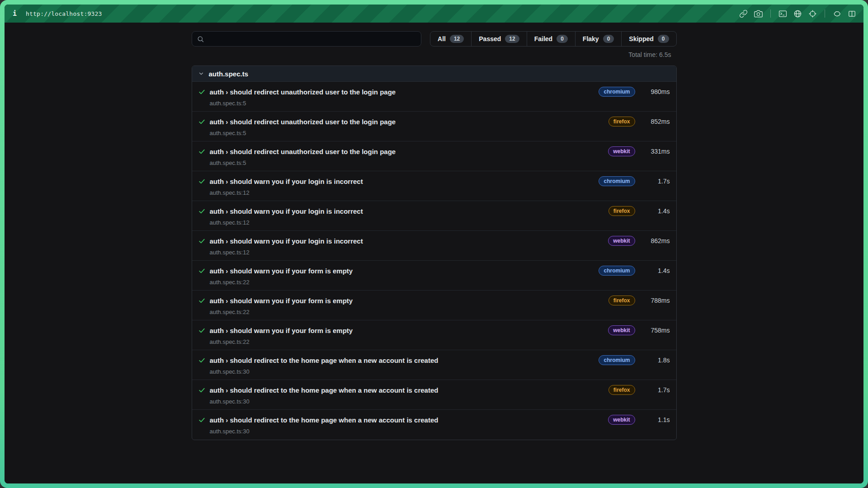 Image resolution: width=868 pixels, height=488 pixels. Describe the element at coordinates (499, 39) in the screenshot. I see `filter-tab-passed: Passed 12` at that location.